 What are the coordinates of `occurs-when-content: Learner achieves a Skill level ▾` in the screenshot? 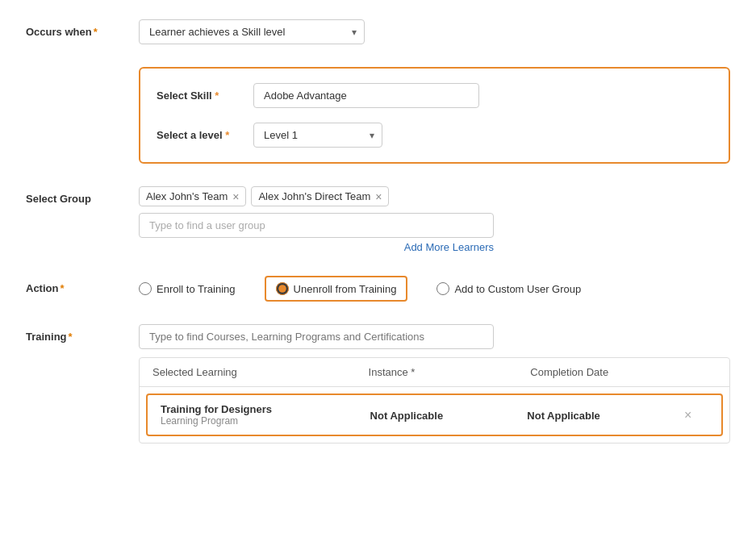 It's located at (434, 32).